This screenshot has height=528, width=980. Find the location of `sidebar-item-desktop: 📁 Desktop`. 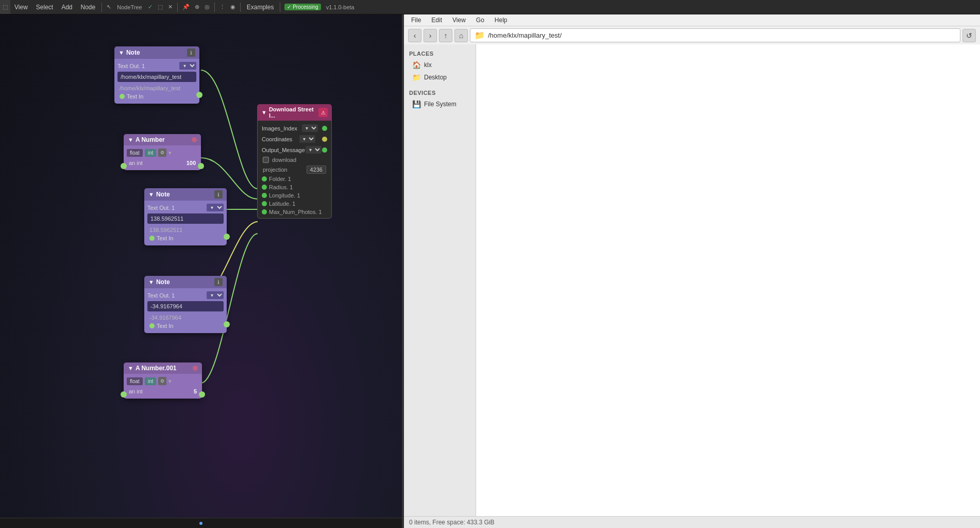

sidebar-item-desktop: 📁 Desktop is located at coordinates (440, 77).